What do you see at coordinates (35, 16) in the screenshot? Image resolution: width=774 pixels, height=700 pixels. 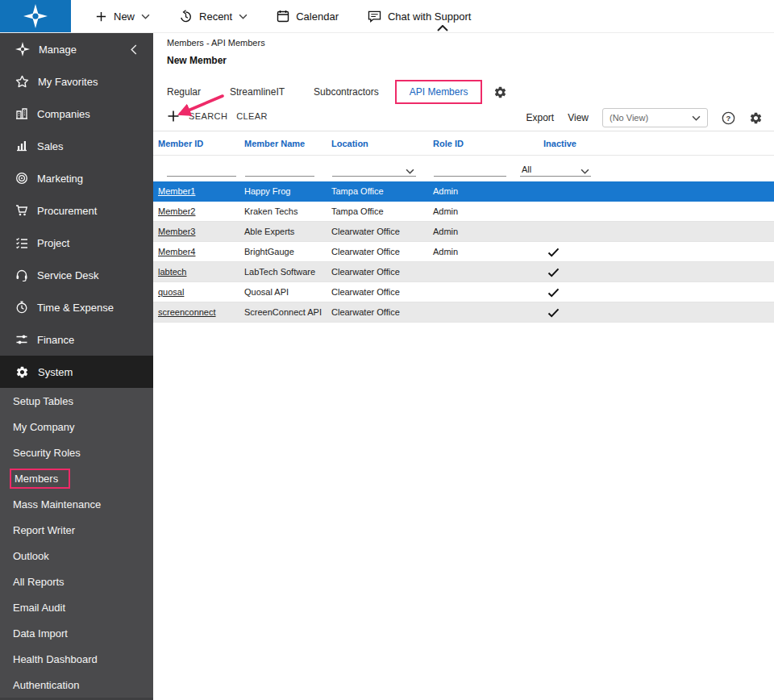 I see `connectwise-logo` at bounding box center [35, 16].